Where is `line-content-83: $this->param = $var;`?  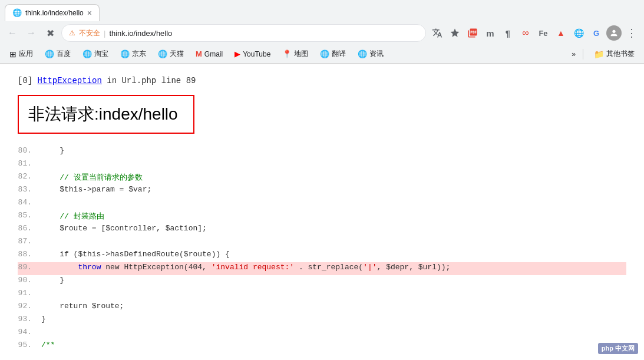
line-content-83: $this->param = $var; is located at coordinates (97, 190).